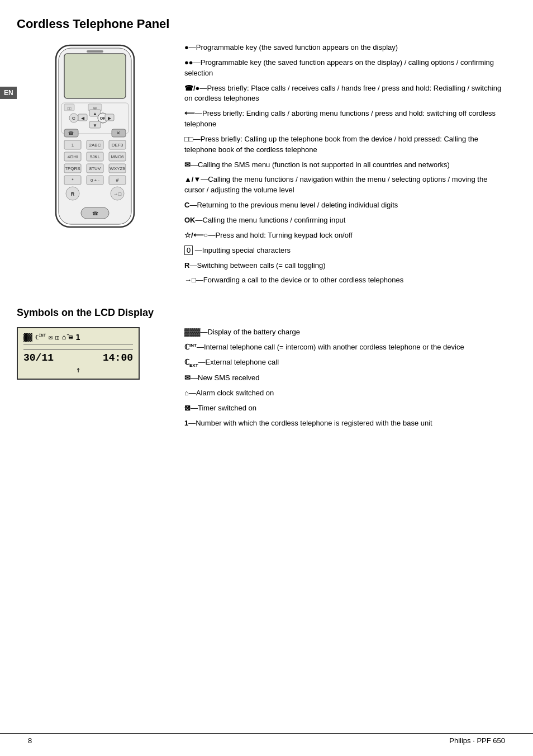  I want to click on int-call-icon: ℂINT, so click(191, 347).